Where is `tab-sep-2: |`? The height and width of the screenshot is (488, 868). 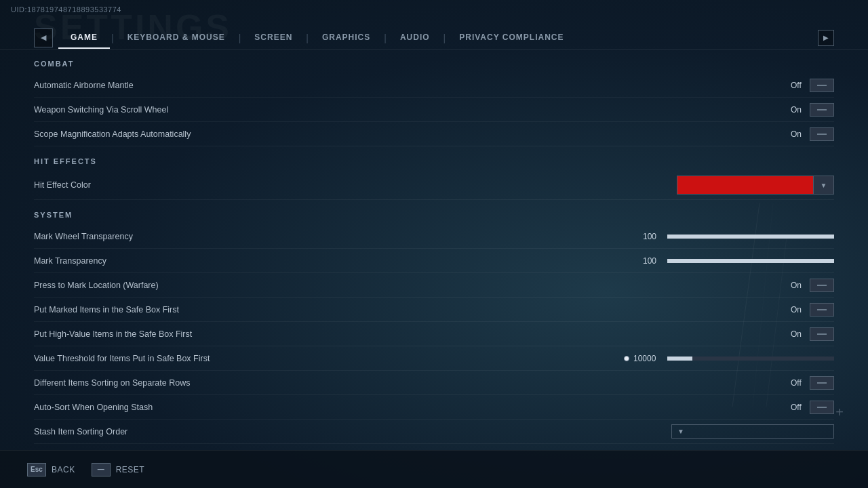
tab-sep-2: | is located at coordinates (240, 38).